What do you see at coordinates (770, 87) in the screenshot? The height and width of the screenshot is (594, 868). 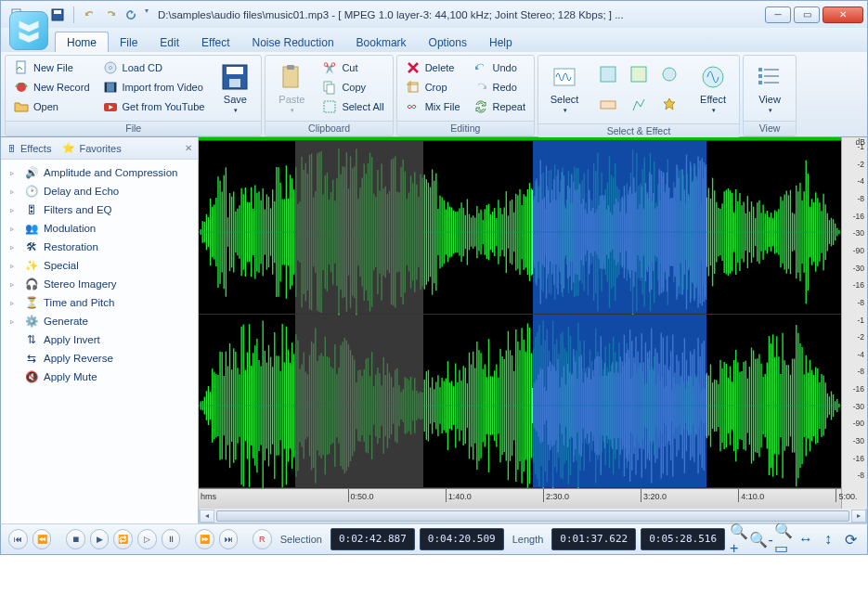 I see `view-button: View` at bounding box center [770, 87].